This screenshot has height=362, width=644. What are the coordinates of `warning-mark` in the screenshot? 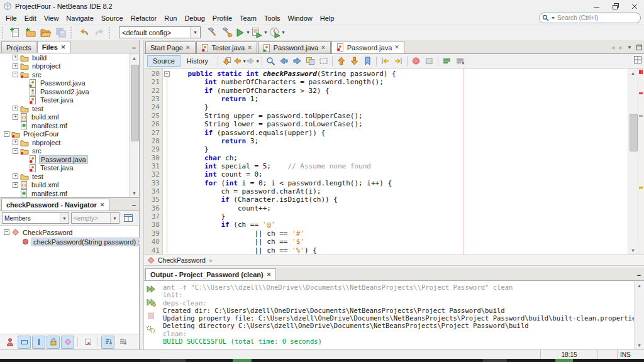 It's located at (641, 187).